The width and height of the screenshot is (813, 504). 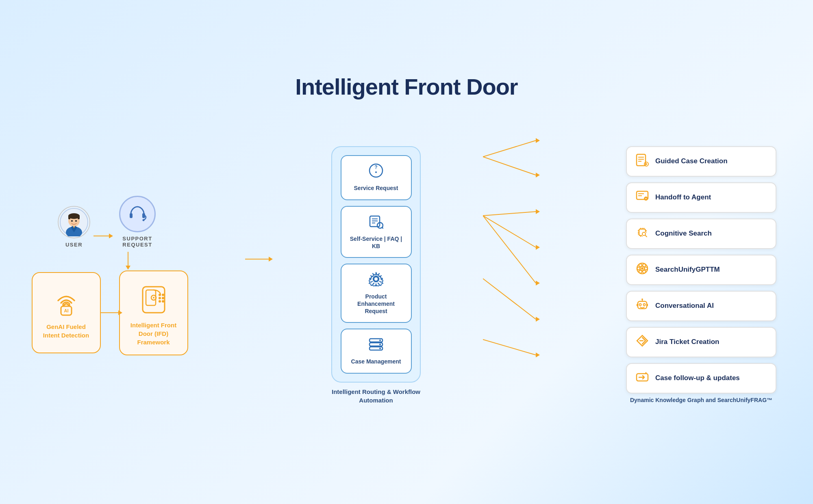 I want to click on case-followup-icon, so click(x=642, y=379).